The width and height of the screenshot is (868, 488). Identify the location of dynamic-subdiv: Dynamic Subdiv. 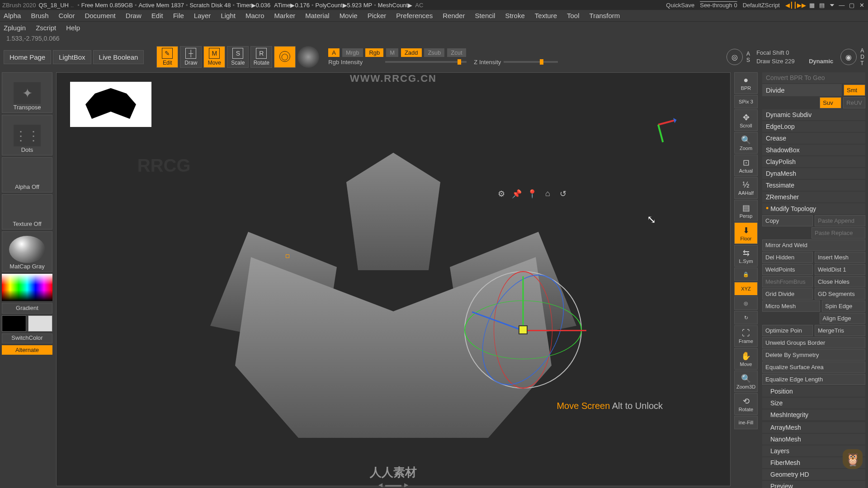
(814, 115).